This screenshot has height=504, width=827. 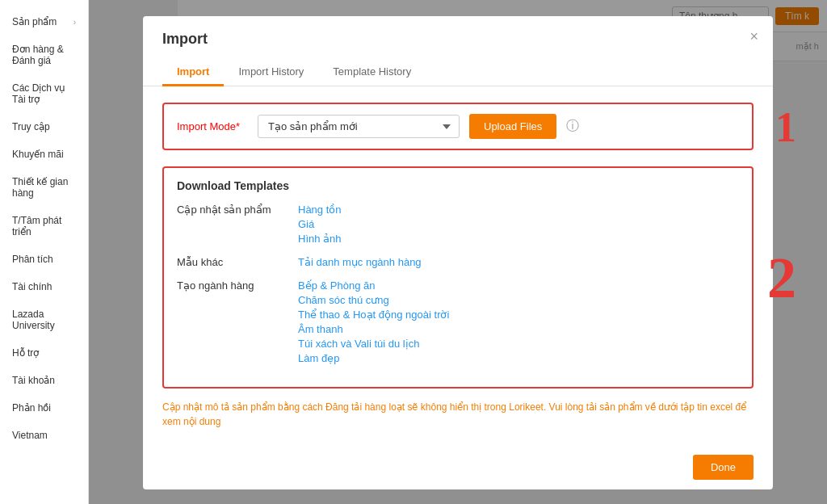 I want to click on sidebar-item-label: Tài khoản, so click(x=34, y=380).